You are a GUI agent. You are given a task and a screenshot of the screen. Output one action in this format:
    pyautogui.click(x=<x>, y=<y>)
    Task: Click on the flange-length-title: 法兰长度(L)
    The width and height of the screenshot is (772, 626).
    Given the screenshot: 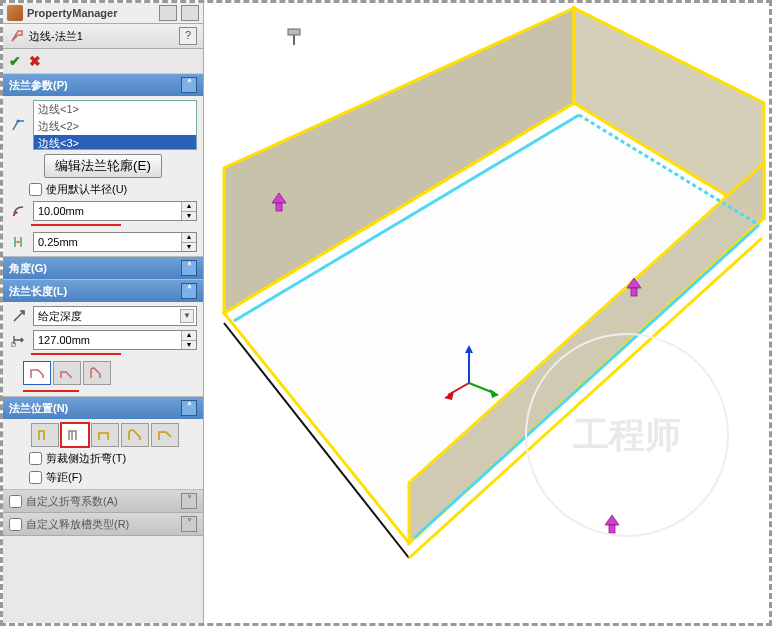 What is the action you would take?
    pyautogui.click(x=38, y=292)
    